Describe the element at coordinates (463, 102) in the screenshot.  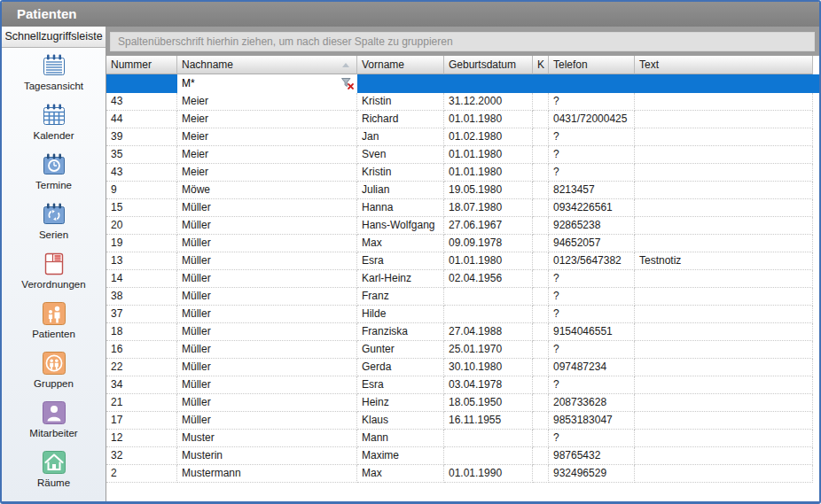
I see `table-row: 43MeierKristin31.12.2000?` at that location.